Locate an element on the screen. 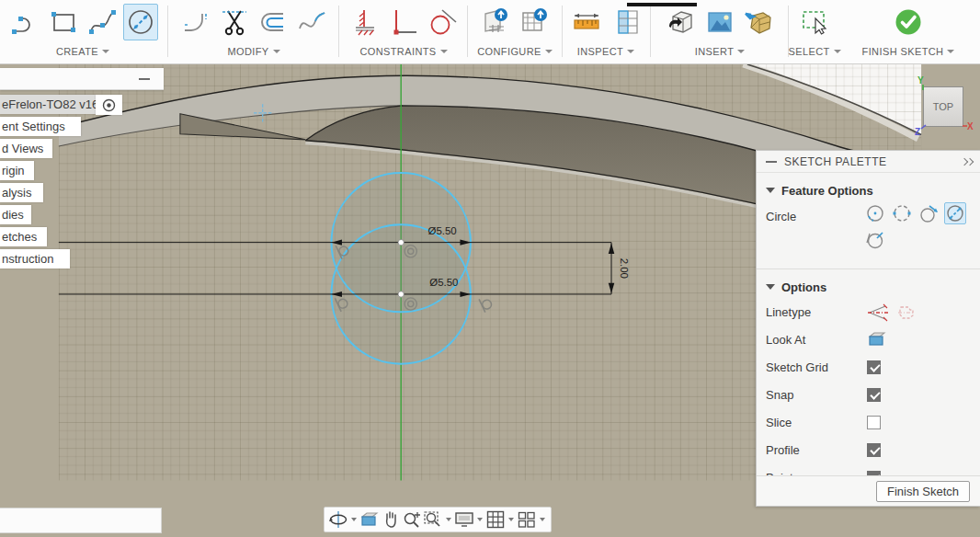 The height and width of the screenshot is (537, 980). dimension-label-circle1: Ø5.50 is located at coordinates (441, 231).